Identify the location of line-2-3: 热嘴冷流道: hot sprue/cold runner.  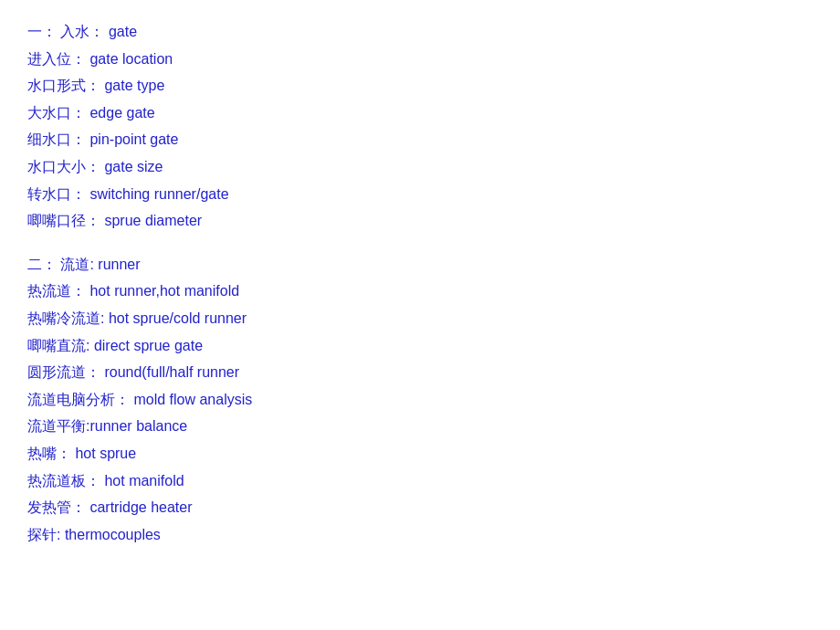
(420, 319).